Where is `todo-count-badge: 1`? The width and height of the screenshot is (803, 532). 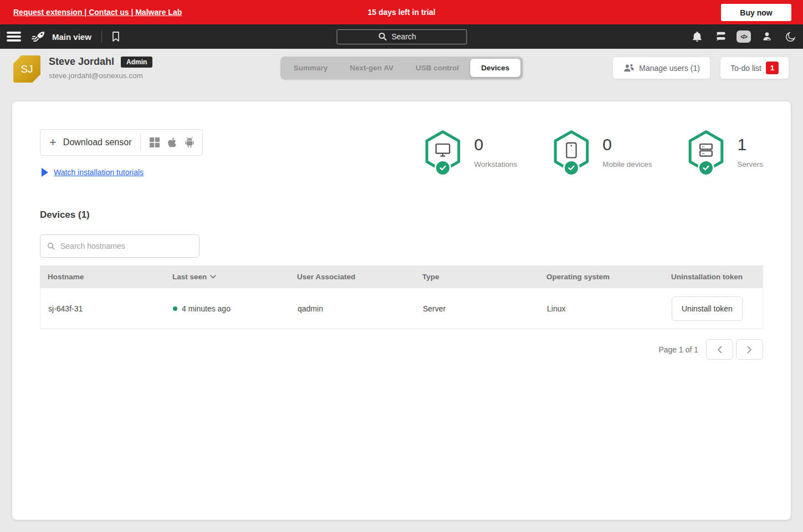
todo-count-badge: 1 is located at coordinates (773, 68).